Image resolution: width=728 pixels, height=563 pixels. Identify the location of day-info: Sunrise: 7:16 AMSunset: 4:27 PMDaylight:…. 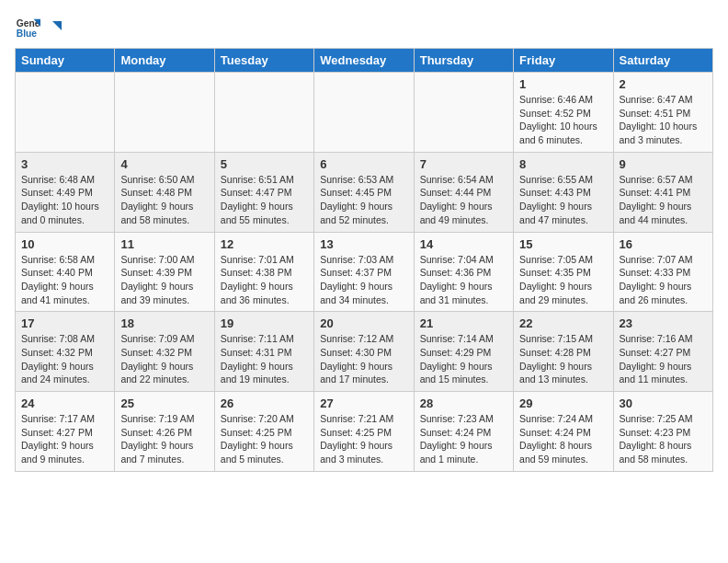
(664, 359).